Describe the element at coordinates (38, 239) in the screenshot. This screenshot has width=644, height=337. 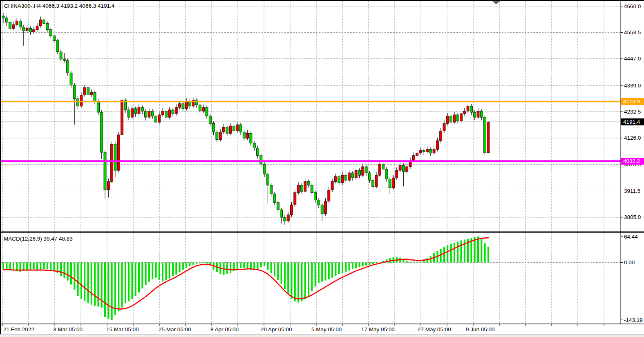
I see `macd-label: MACD(12,26,9) 39.47 48.83` at that location.